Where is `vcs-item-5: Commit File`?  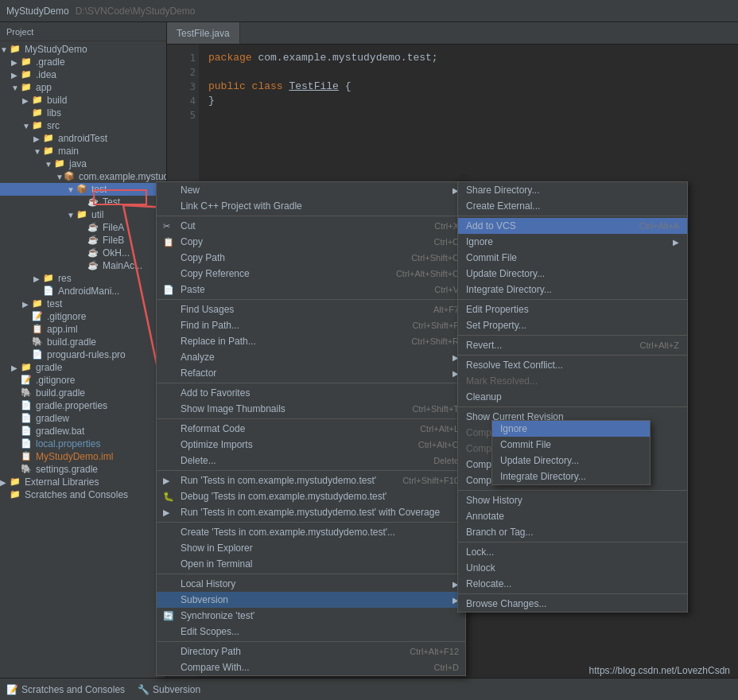
vcs-item-5: Commit File is located at coordinates (573, 258).